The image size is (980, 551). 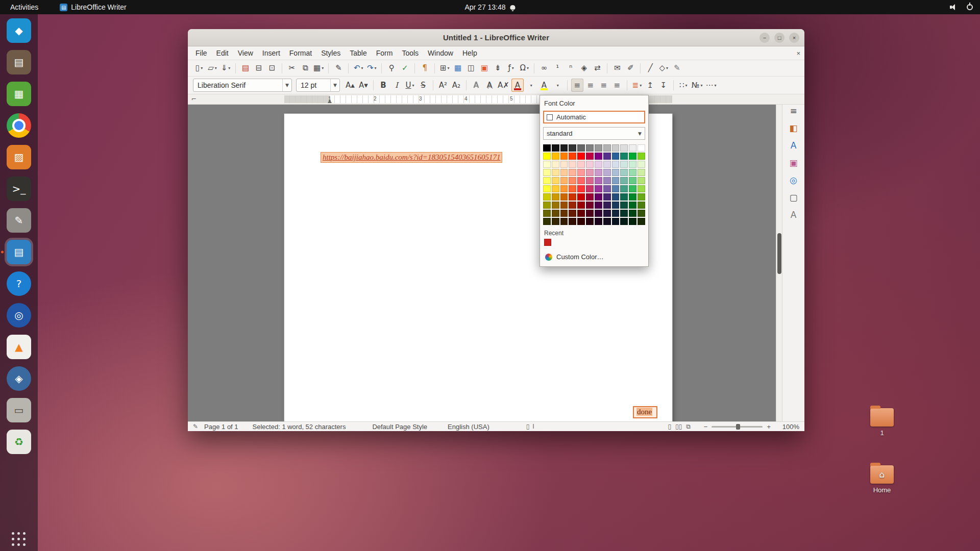 I want to click on menu-edit: Edit, so click(x=223, y=53).